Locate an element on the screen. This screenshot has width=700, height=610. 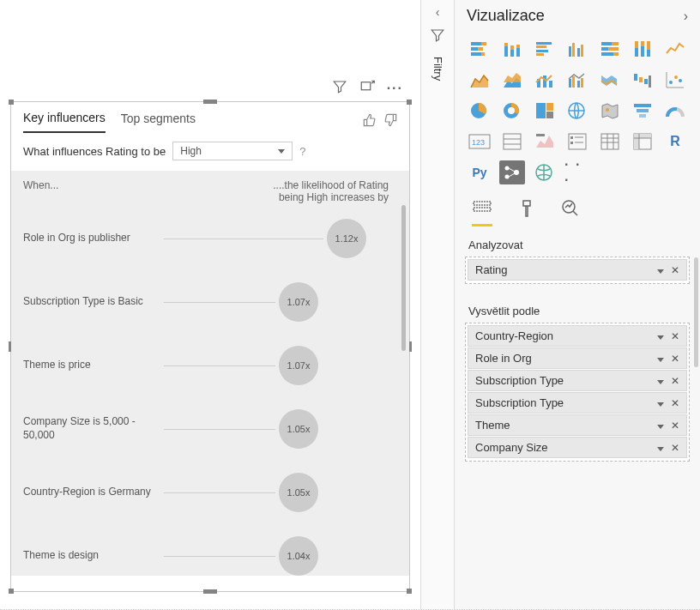
value-dropdown: High is located at coordinates (232, 151).